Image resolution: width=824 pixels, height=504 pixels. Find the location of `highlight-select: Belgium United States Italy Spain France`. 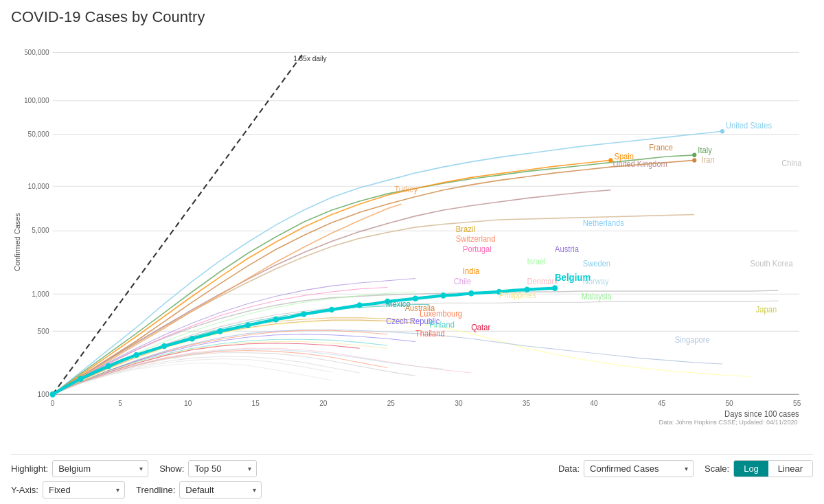

highlight-select: Belgium United States Italy Spain France is located at coordinates (100, 468).